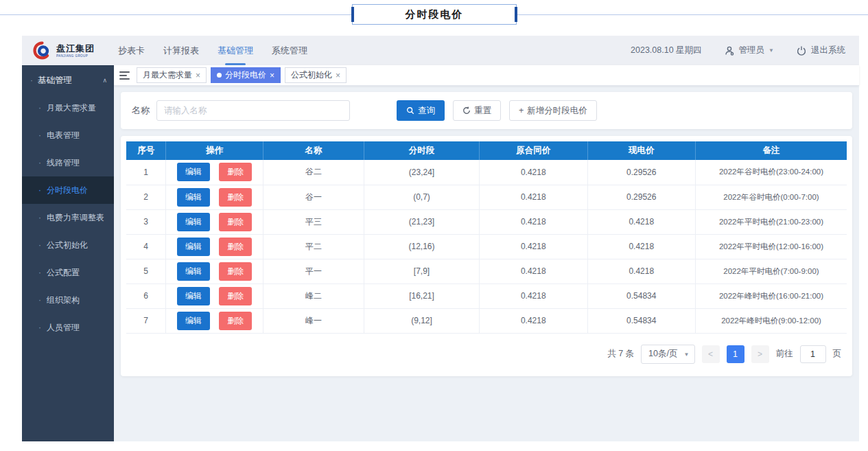 Image resolution: width=868 pixels, height=451 pixels. What do you see at coordinates (837, 354) in the screenshot?
I see `page-unit-label: 页` at bounding box center [837, 354].